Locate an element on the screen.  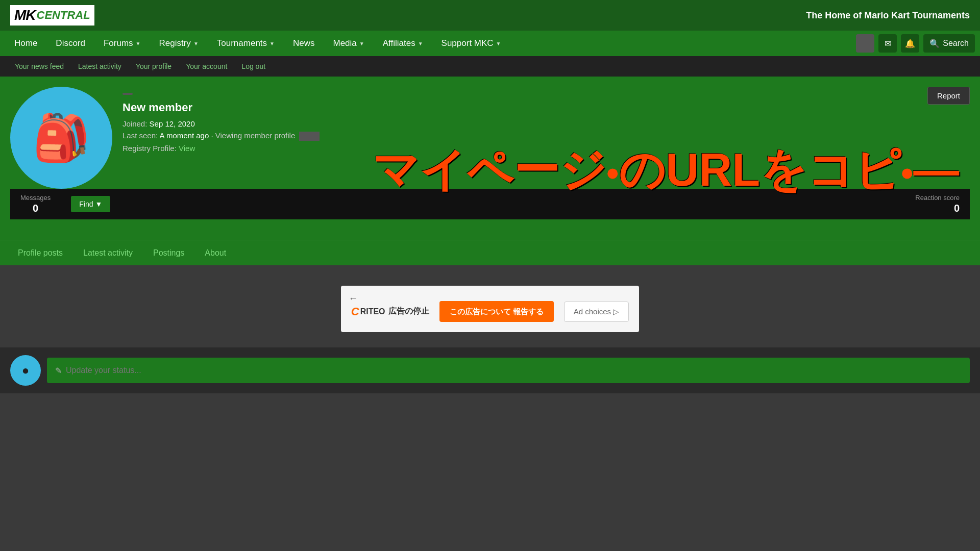
criteo-stop-text: 広告の停止 is located at coordinates (409, 311).